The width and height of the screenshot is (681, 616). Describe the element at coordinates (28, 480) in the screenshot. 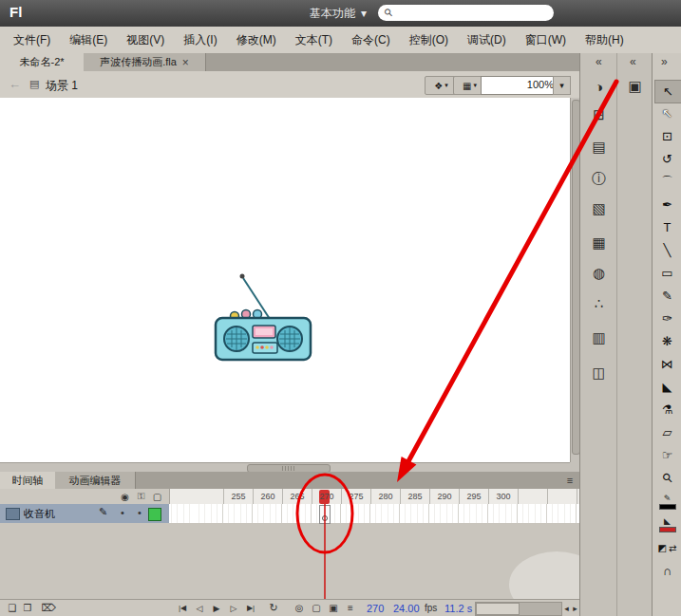

I see `tab-timeline: 时间轴` at that location.